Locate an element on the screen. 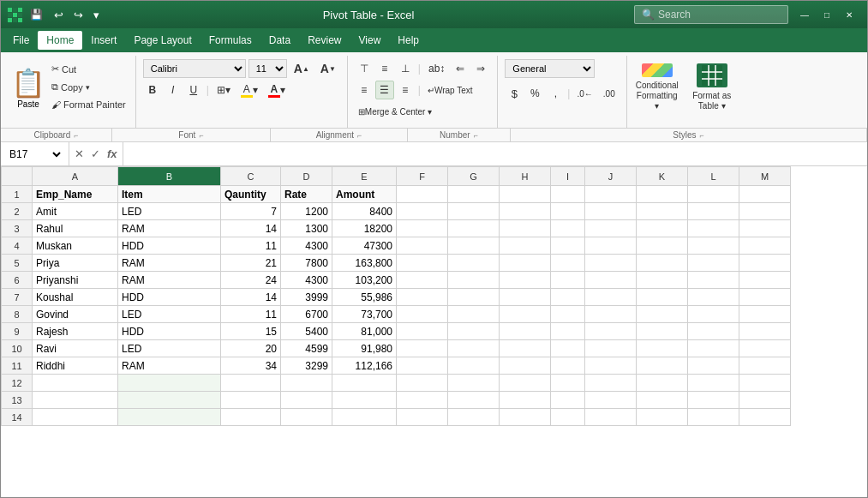 Image resolution: width=868 pixels, height=498 pixels. cell-K11 is located at coordinates (662, 366).